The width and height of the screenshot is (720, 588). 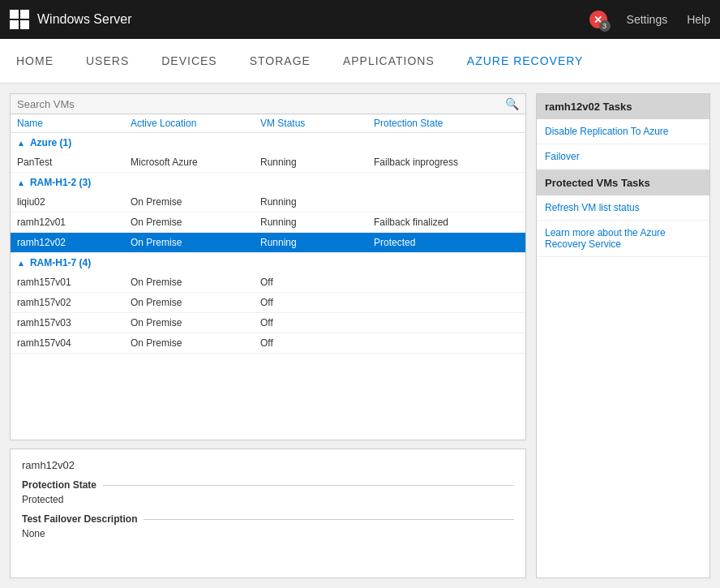 I want to click on search-input, so click(x=261, y=104).